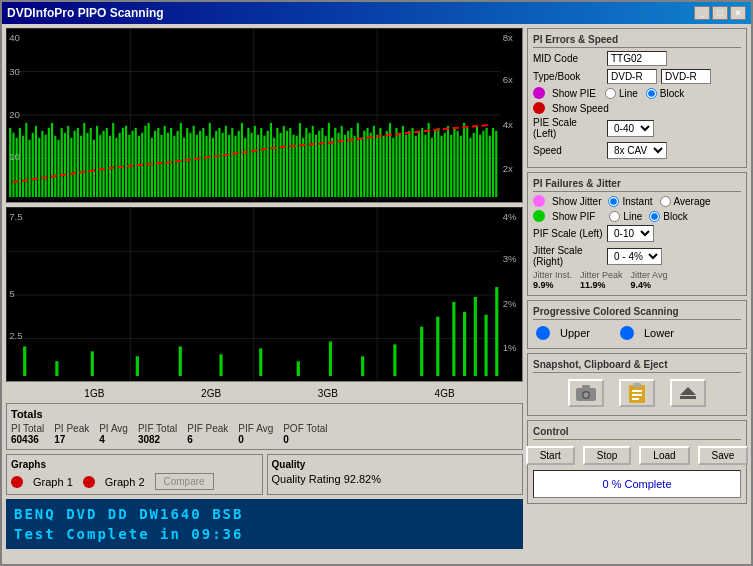 Image resolution: width=753 pixels, height=566 pixels. I want to click on graph1-label: Graph 1, so click(53, 482).